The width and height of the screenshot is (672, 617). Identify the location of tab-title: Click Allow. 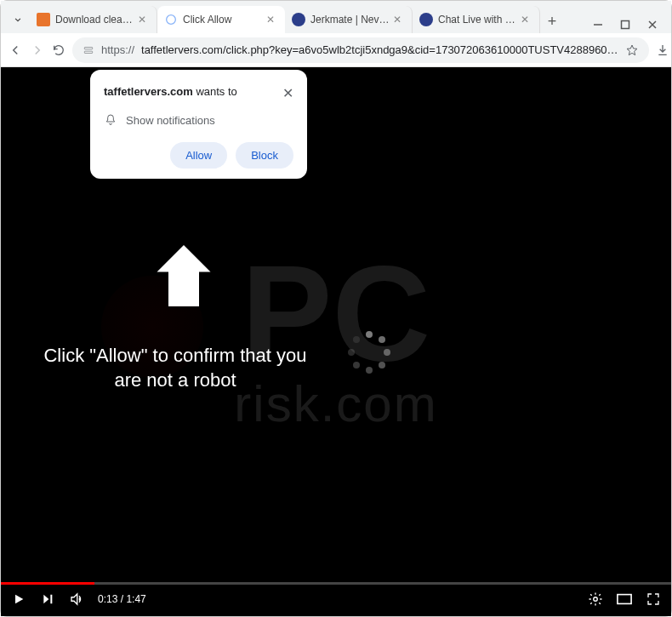
(223, 20).